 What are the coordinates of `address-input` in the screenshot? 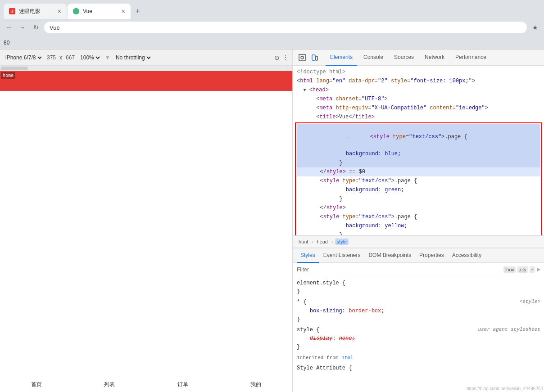 It's located at (286, 27).